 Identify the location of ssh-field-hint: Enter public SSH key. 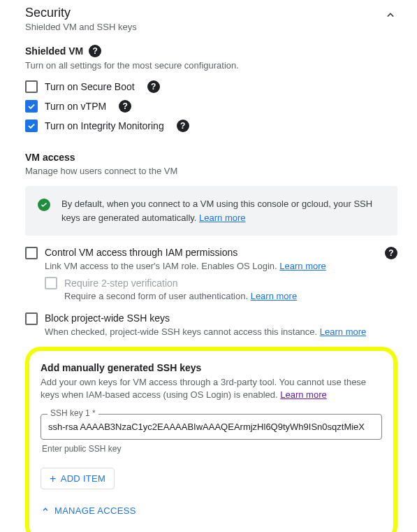
(212, 449).